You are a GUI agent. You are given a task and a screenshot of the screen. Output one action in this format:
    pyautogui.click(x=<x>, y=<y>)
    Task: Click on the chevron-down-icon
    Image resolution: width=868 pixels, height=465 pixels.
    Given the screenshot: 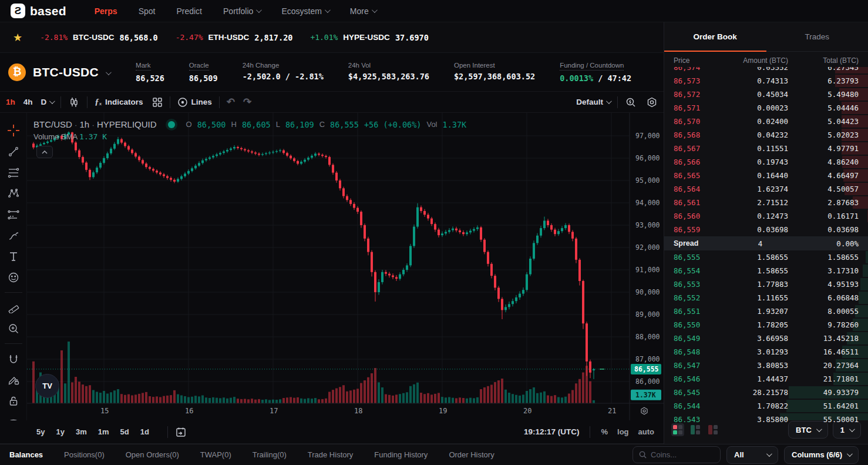 What is the action you would take?
    pyautogui.click(x=109, y=72)
    